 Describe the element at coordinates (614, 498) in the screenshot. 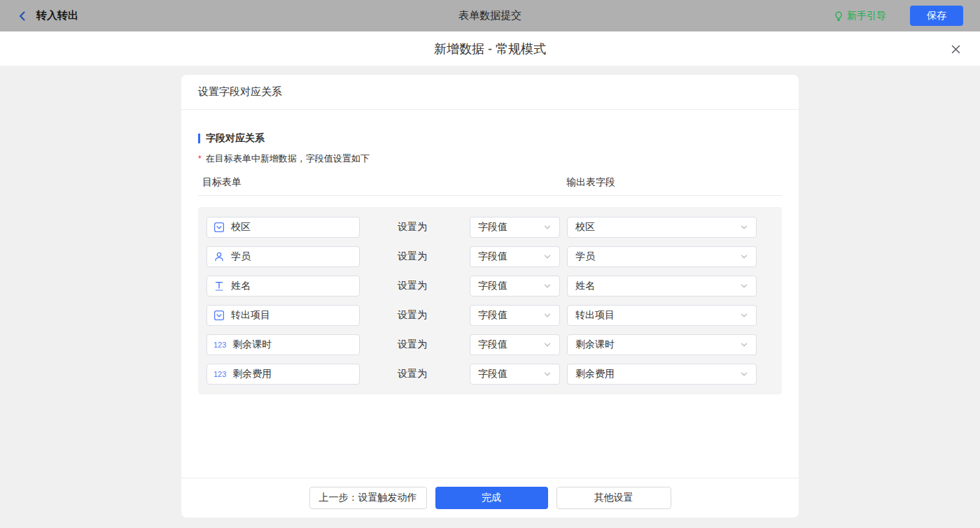

I see `other-settings-button: 其他设置` at that location.